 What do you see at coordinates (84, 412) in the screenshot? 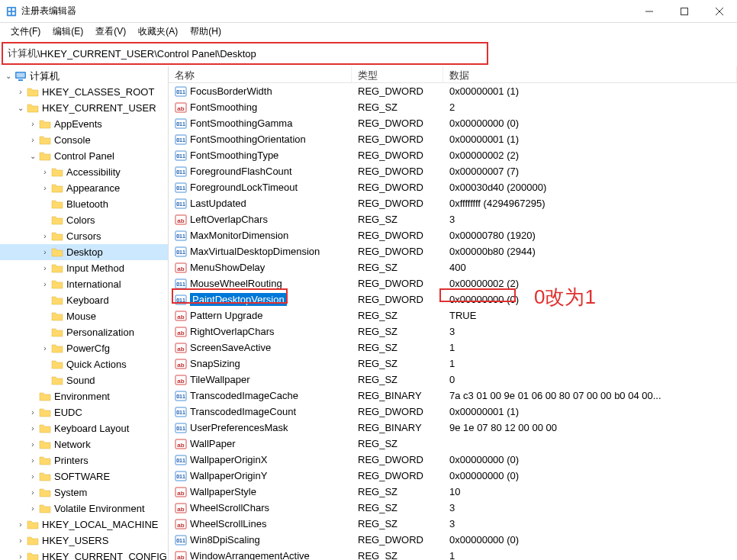
I see `tree-eudc: ›EUDC` at bounding box center [84, 412].